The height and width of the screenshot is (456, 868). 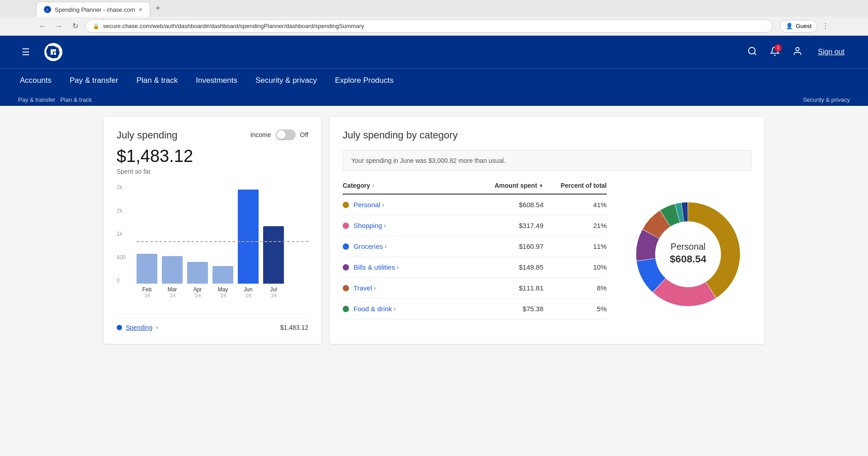 I want to click on svg-text: C, so click(x=47, y=10).